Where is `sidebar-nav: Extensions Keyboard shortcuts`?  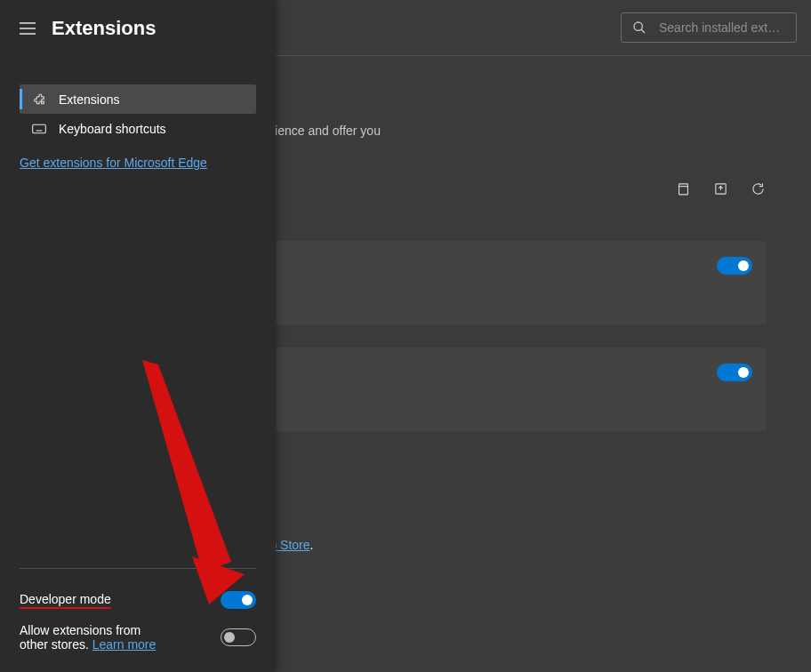
sidebar-nav: Extensions Keyboard shortcuts is located at coordinates (138, 100).